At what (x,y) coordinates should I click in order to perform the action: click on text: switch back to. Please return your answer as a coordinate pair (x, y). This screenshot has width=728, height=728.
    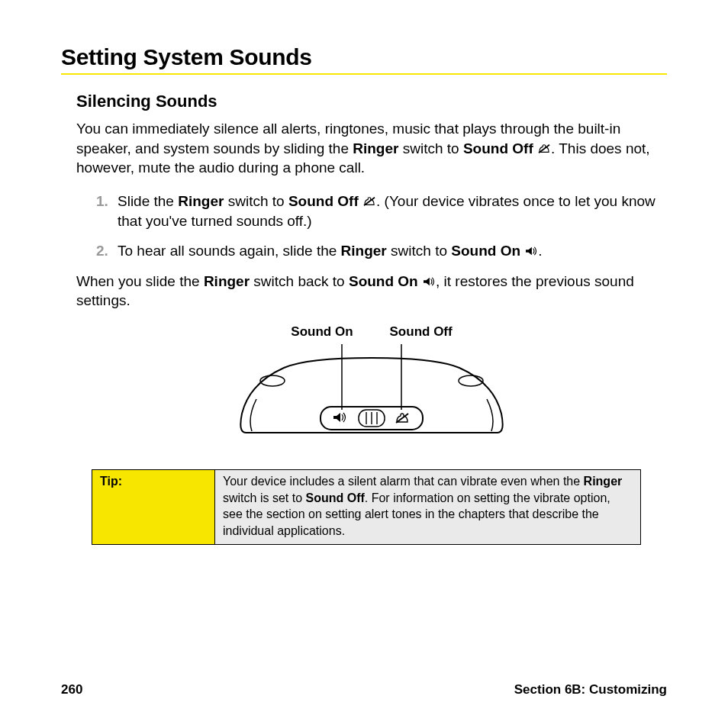
    Looking at the image, I should click on (299, 281).